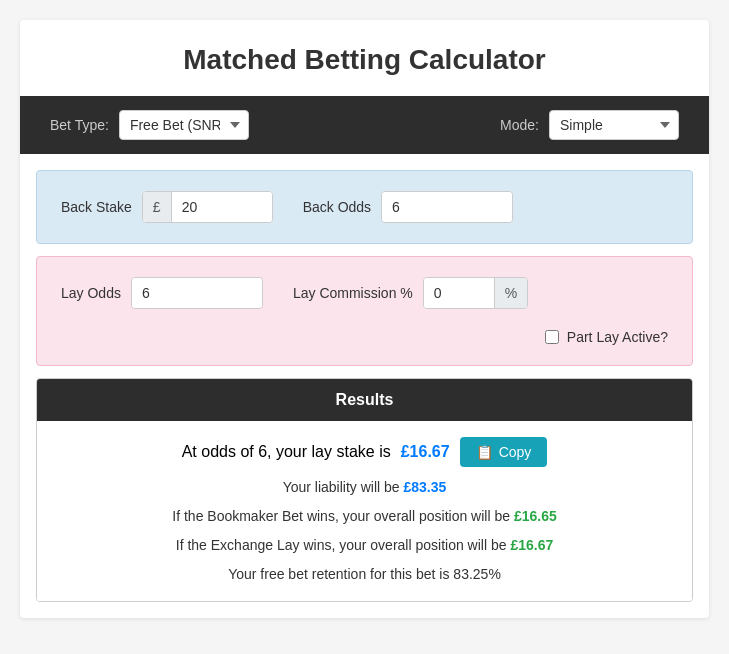 The width and height of the screenshot is (729, 654). I want to click on lay-odds-label: Lay Odds, so click(91, 293).